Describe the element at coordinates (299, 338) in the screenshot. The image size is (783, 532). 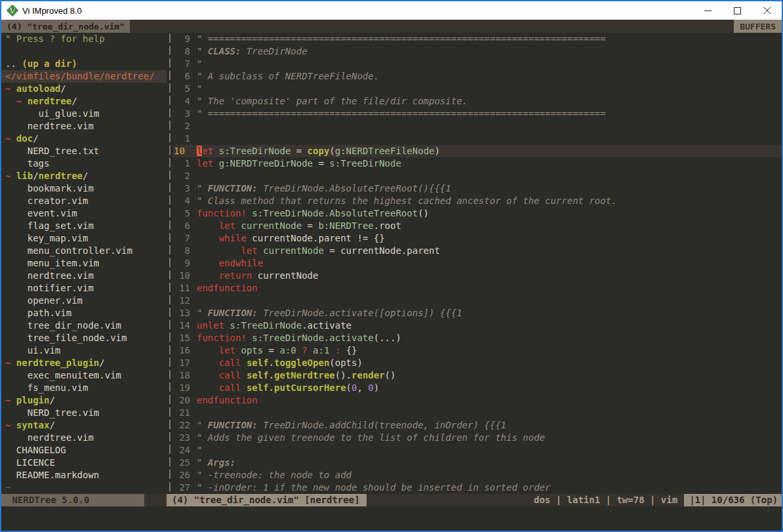
I see `line-text: function! s:TreeDirNode.activate(...)` at that location.